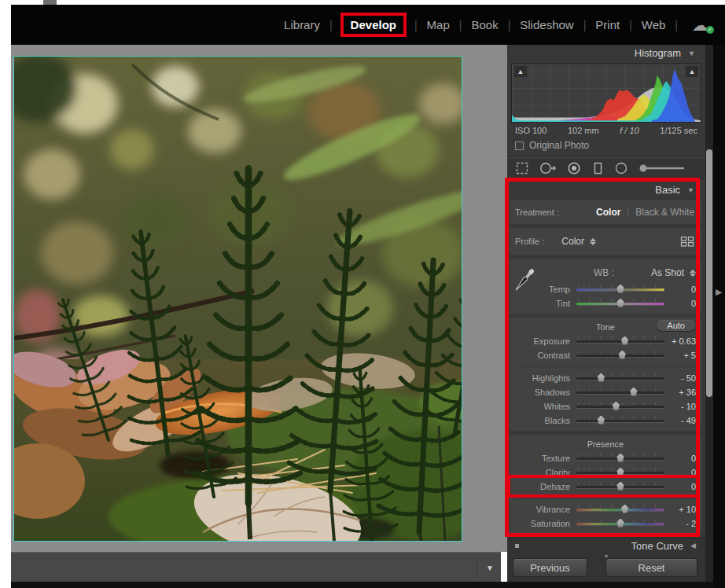 Image resolution: width=725 pixels, height=588 pixels. What do you see at coordinates (606, 568) in the screenshot?
I see `develop-footer: ▼ Previous Reset` at bounding box center [606, 568].